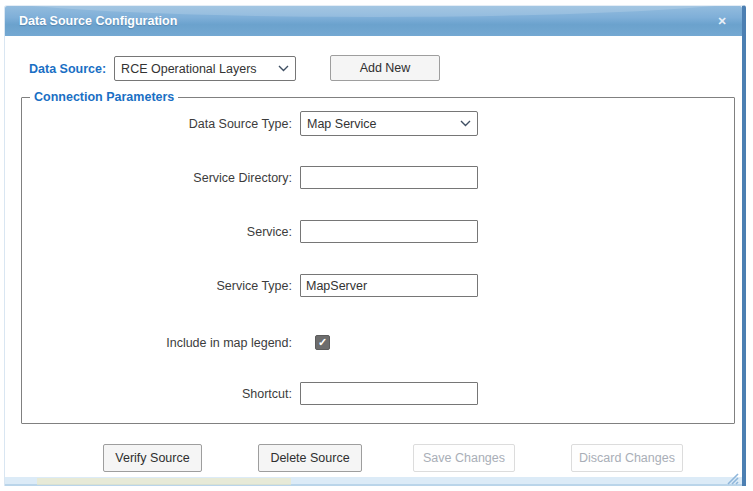  What do you see at coordinates (161, 178) in the screenshot?
I see `service-directory-label: Service Directory:` at bounding box center [161, 178].